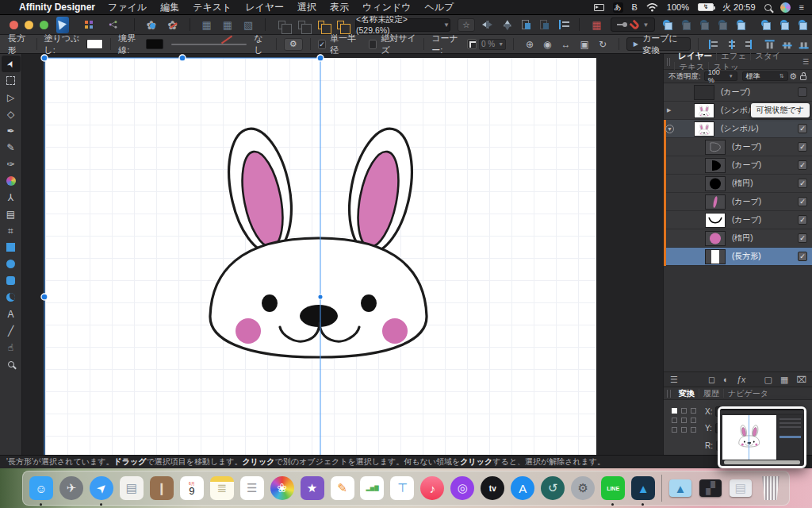  I want to click on pixel-persona-icon, so click(87, 25).